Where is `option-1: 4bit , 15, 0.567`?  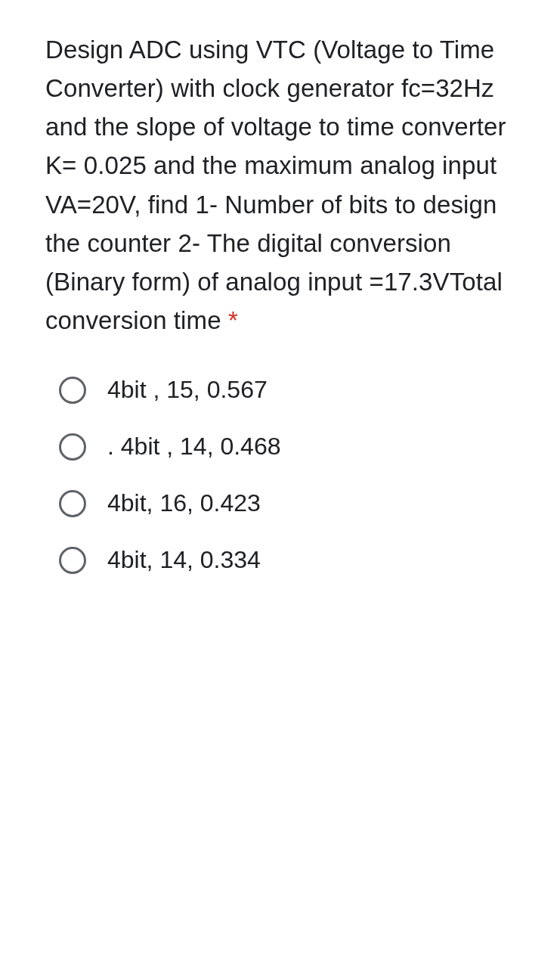 option-1: 4bit , 15, 0.567 is located at coordinates (290, 390).